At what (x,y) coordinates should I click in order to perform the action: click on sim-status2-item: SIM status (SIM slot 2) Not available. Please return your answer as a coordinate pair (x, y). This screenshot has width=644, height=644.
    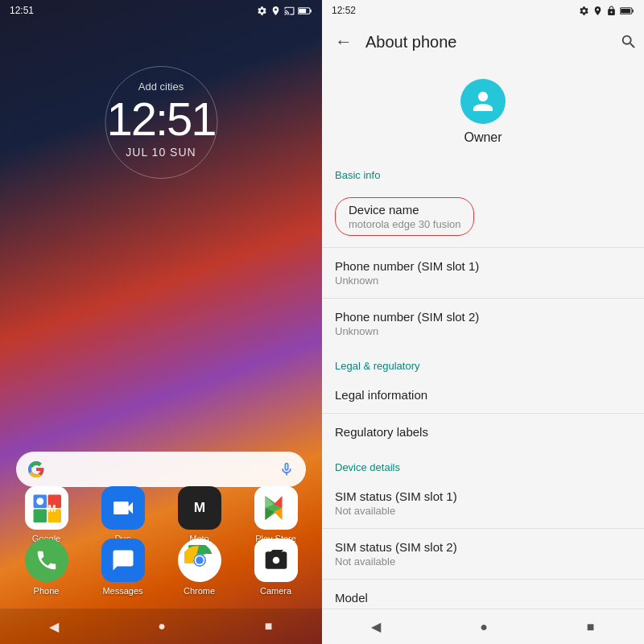
    Looking at the image, I should click on (483, 554).